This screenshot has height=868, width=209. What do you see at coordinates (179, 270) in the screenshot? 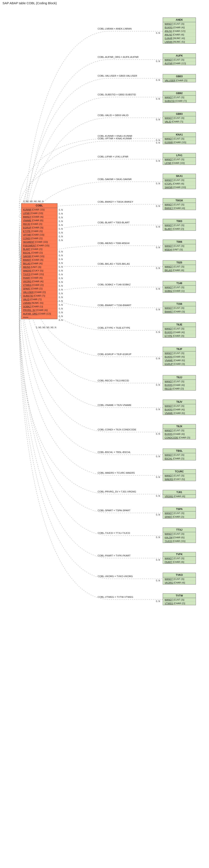
I see `related-field: BKLAS [CHAR (4)]` at bounding box center [179, 270].